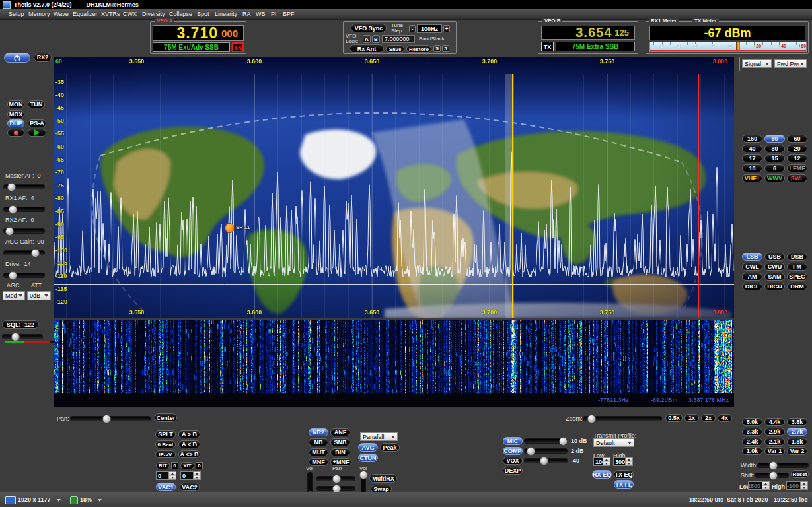 The width and height of the screenshot is (812, 507). What do you see at coordinates (797, 451) in the screenshot?
I see `filter-var2-button: Var 2` at bounding box center [797, 451].